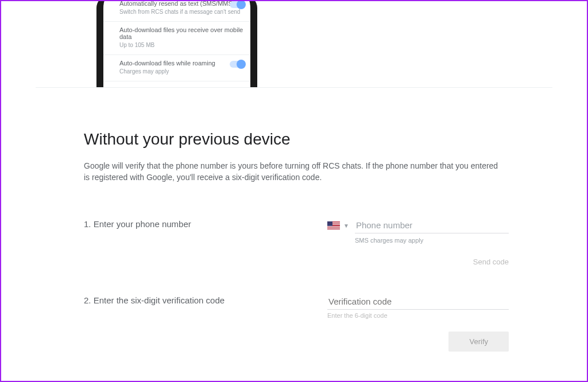  What do you see at coordinates (334, 225) in the screenshot?
I see `country-flag-icon` at bounding box center [334, 225].